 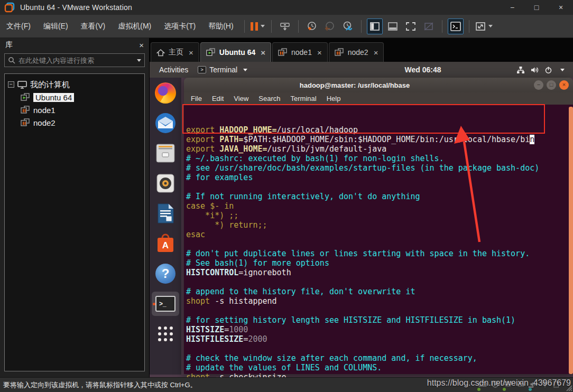 I want to click on thumbnail-bar-icon, so click(x=393, y=26).